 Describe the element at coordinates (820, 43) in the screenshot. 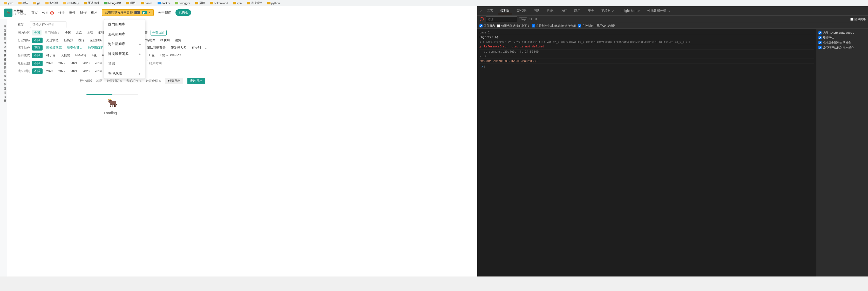

I see `autocomplete-history-checkbox` at that location.